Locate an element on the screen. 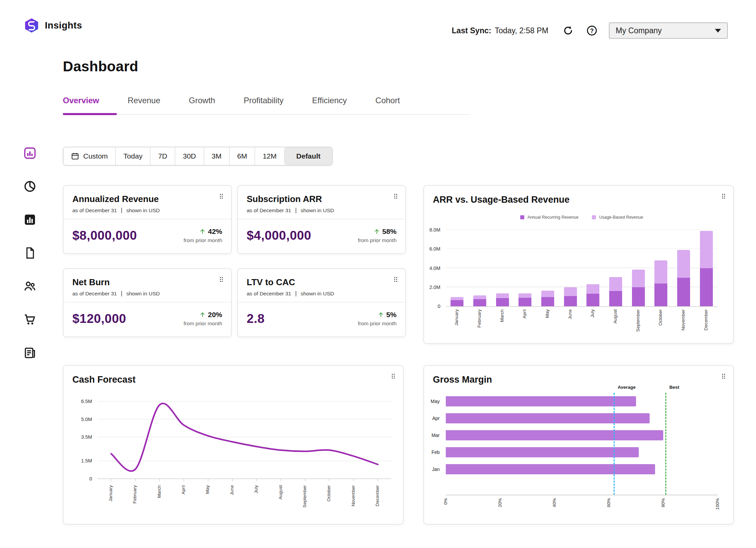 This screenshot has width=756, height=548. calendar-icon is located at coordinates (75, 156).